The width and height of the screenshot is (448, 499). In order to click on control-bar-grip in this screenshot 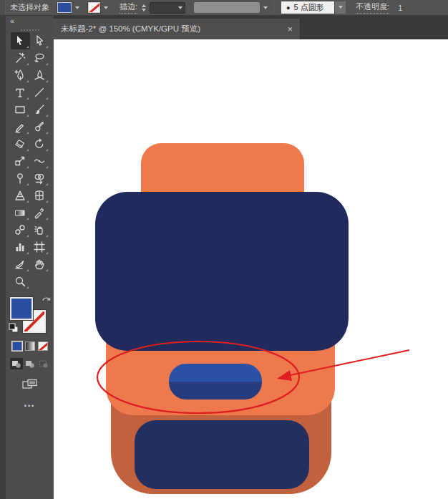, I will do `click(3, 7)`.